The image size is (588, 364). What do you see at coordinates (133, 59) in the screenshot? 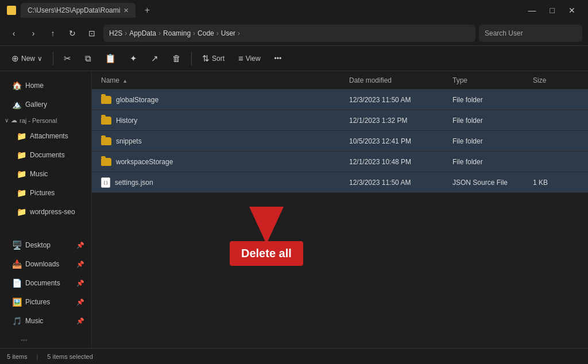
I see `ai-button: ✦` at bounding box center [133, 59].